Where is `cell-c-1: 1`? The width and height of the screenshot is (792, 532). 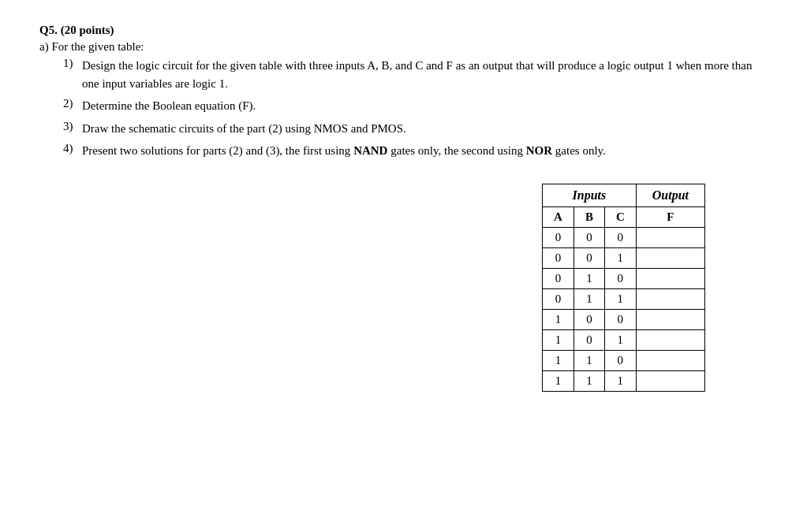
cell-c-1: 1 is located at coordinates (620, 258).